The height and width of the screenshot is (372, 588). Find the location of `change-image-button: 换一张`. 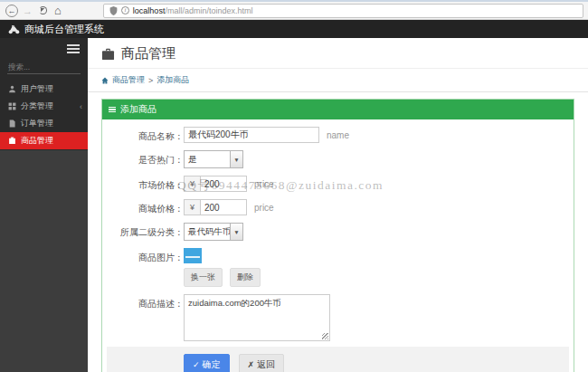

change-image-button: 换一张 is located at coordinates (203, 277).